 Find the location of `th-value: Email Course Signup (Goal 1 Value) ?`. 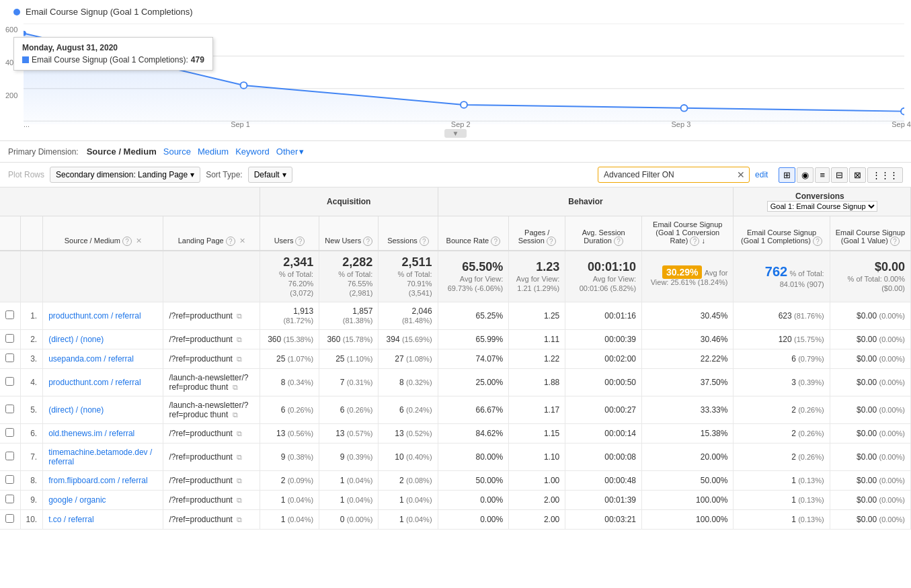

th-value: Email Course Signup (Goal 1 Value) ? is located at coordinates (870, 234).